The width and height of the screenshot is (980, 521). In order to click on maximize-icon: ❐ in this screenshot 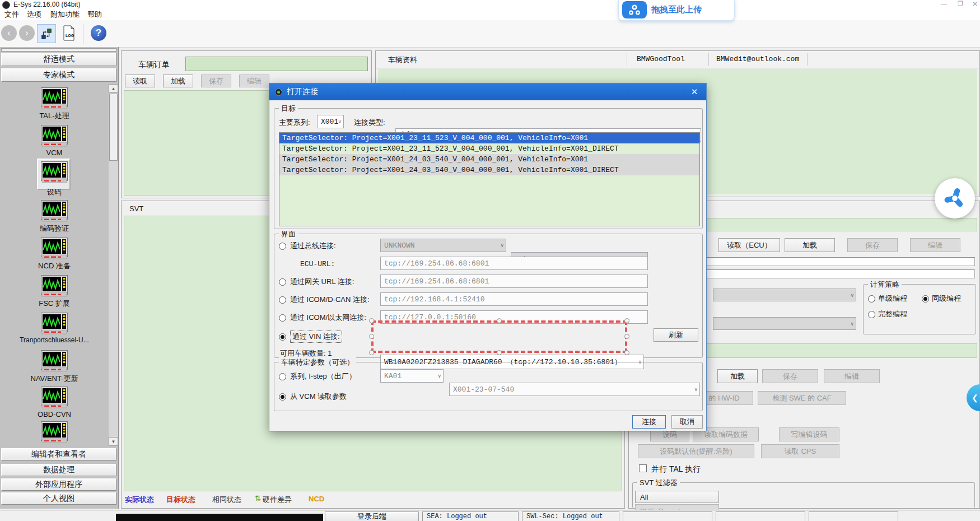, I will do `click(960, 3)`.